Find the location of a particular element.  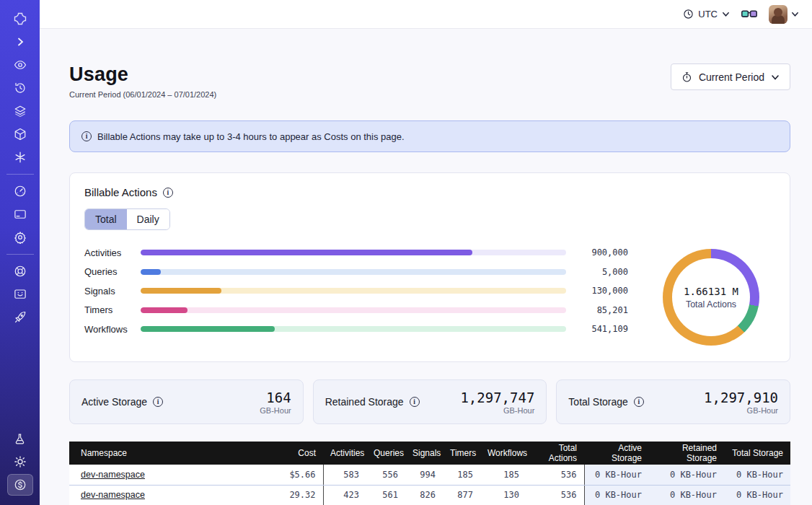

bar-value: 900,000 is located at coordinates (602, 252).